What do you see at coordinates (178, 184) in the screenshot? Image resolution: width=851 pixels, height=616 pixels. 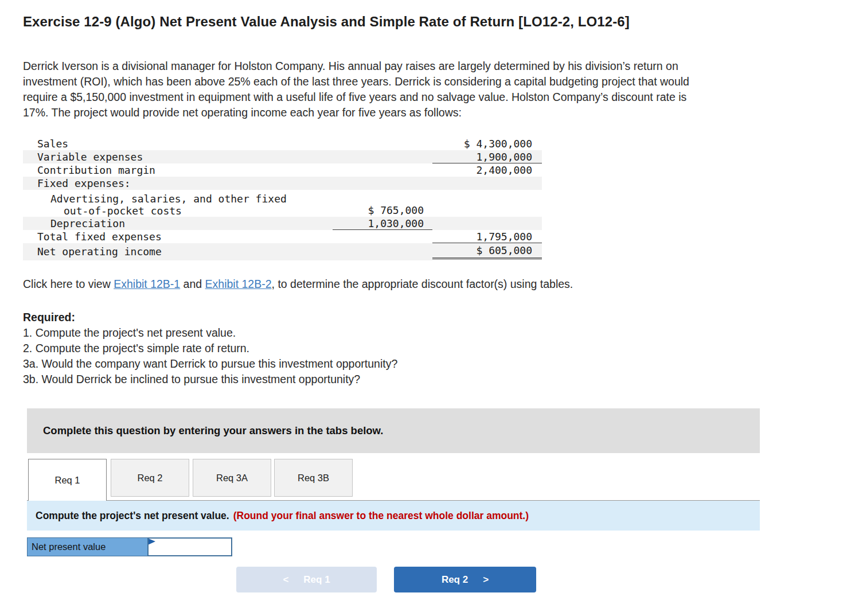 I see `row-label: Fixed expenses:` at bounding box center [178, 184].